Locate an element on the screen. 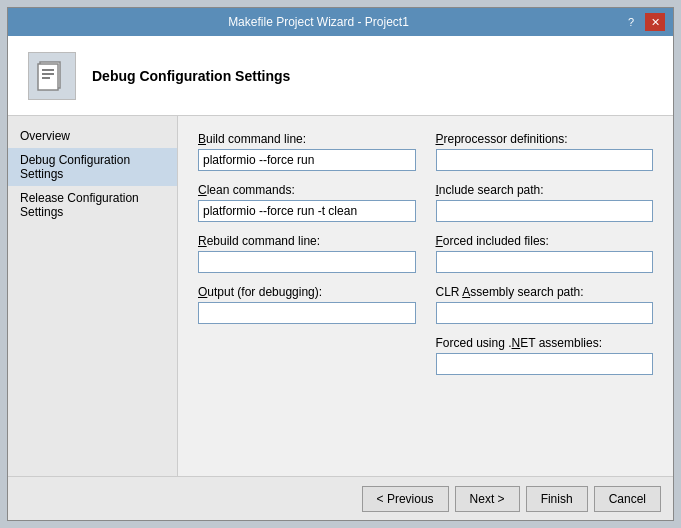  wizard-icon is located at coordinates (52, 76).